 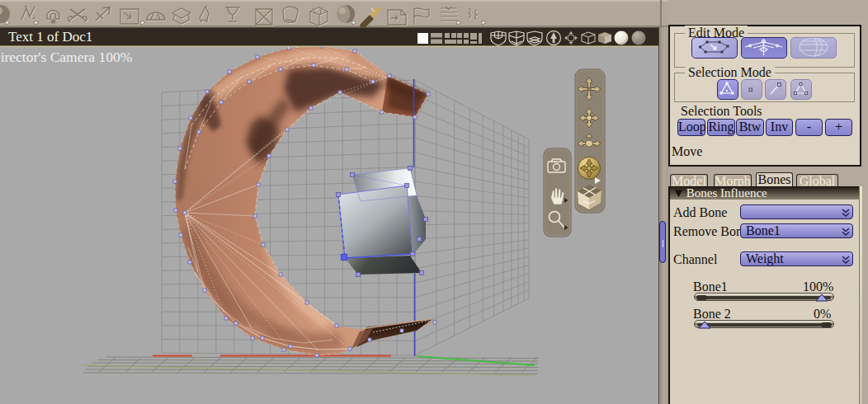 I want to click on svg-text: Text 1 of Doc1, so click(x=50, y=36).